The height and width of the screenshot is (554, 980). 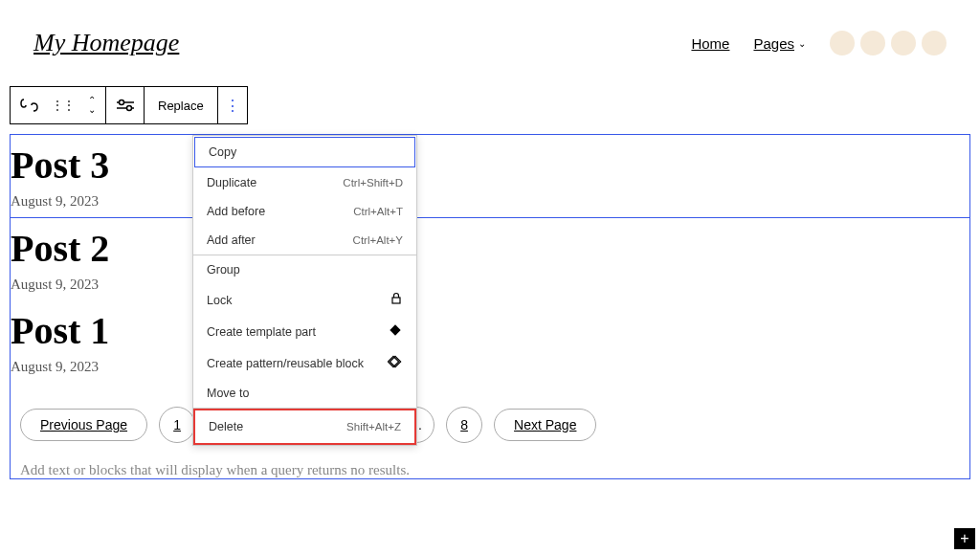 What do you see at coordinates (304, 240) in the screenshot?
I see `menu-add-after: Add after Ctrl+Alt+Y` at bounding box center [304, 240].